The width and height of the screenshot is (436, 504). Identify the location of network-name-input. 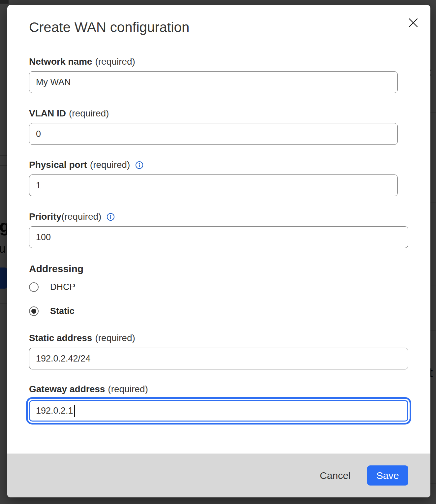
(213, 82).